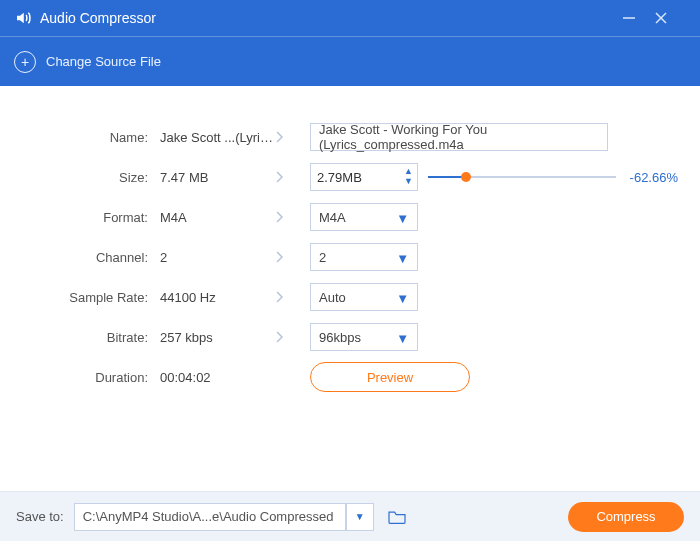 Image resolution: width=700 pixels, height=541 pixels. What do you see at coordinates (350, 61) in the screenshot?
I see `change-source-file-button: + Change Source File` at bounding box center [350, 61].